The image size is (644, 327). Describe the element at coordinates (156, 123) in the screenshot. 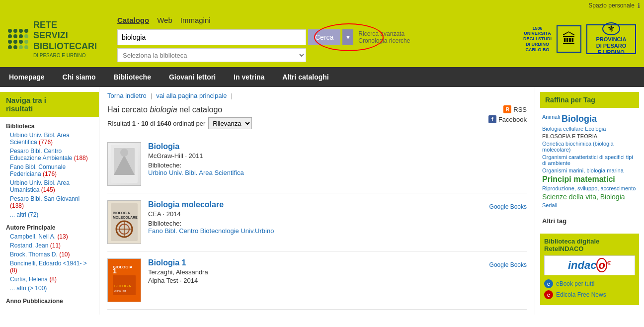

I see `results-text: Risultati 1 · 10 di 1640 ordinati per` at that location.